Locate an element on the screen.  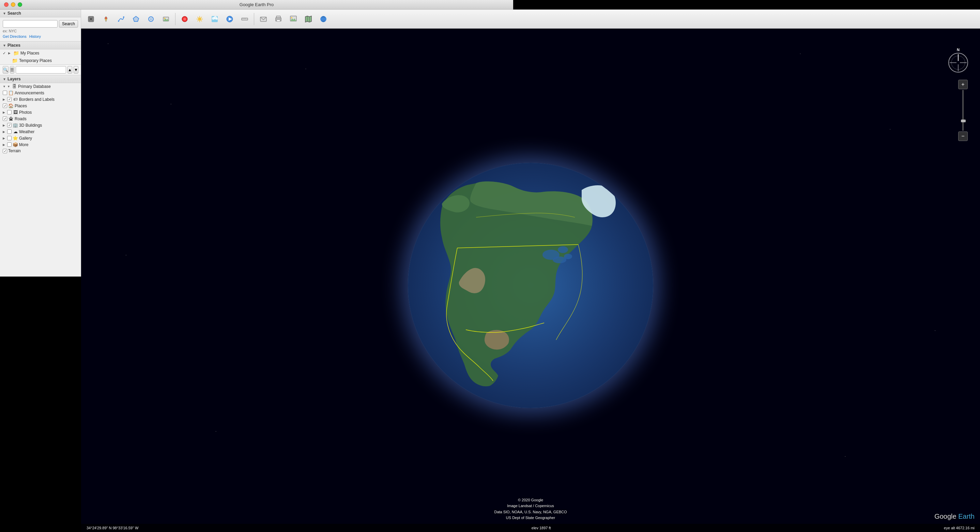
minimize-button is located at coordinates (13, 5).